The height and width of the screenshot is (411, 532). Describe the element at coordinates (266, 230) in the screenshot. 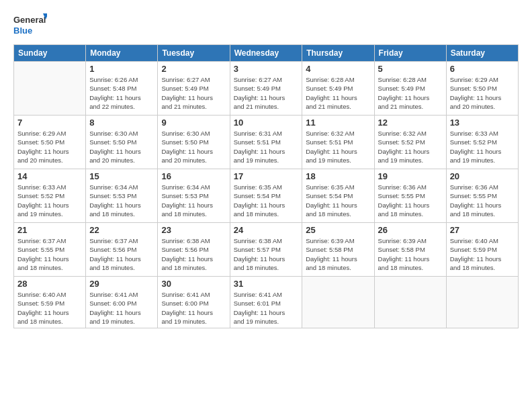

I see `day-number: 24` at that location.